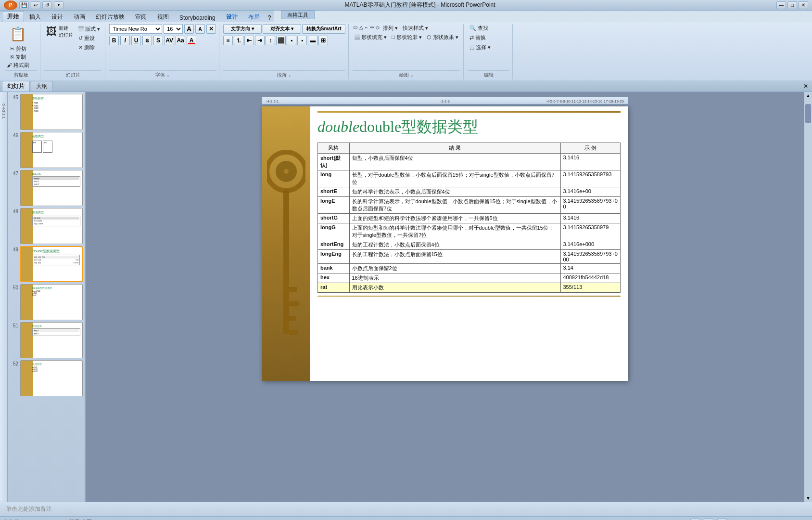  What do you see at coordinates (792, 5) in the screenshot?
I see `maximize-btn: □` at bounding box center [792, 5].